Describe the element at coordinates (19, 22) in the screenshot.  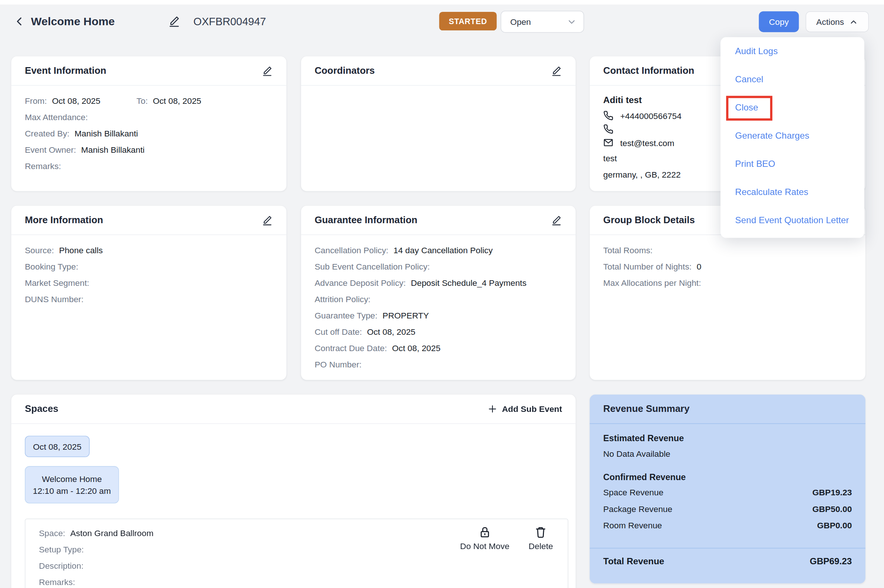
I see `back-chevron-icon` at that location.